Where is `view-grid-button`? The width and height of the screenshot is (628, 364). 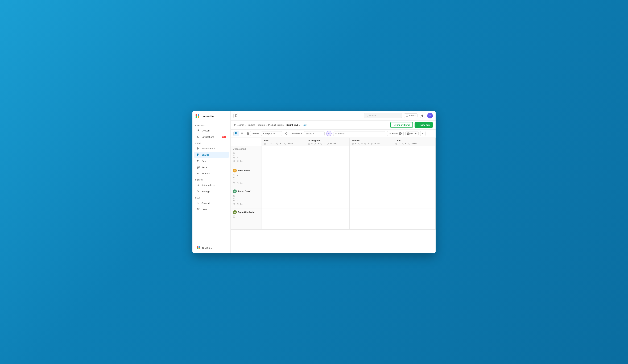 view-grid-button is located at coordinates (248, 134).